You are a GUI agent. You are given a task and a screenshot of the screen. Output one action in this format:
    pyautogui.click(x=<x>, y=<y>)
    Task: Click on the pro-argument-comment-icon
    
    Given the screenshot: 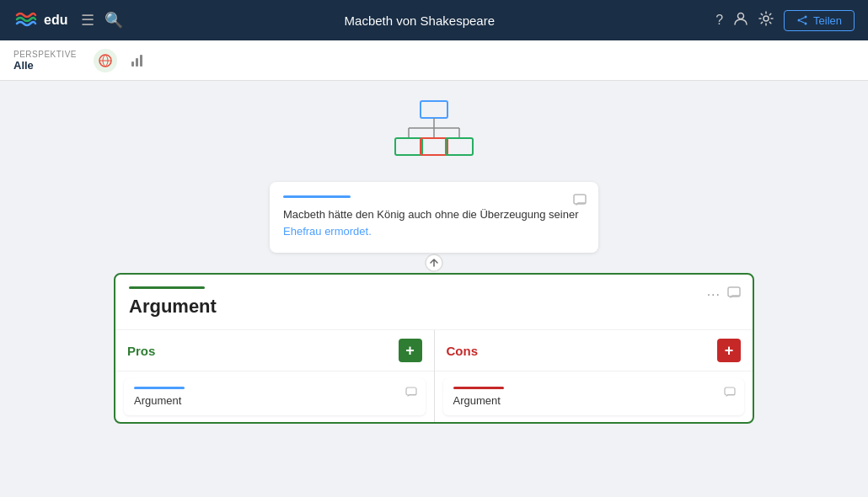 What is the action you would take?
    pyautogui.click(x=411, y=394)
    